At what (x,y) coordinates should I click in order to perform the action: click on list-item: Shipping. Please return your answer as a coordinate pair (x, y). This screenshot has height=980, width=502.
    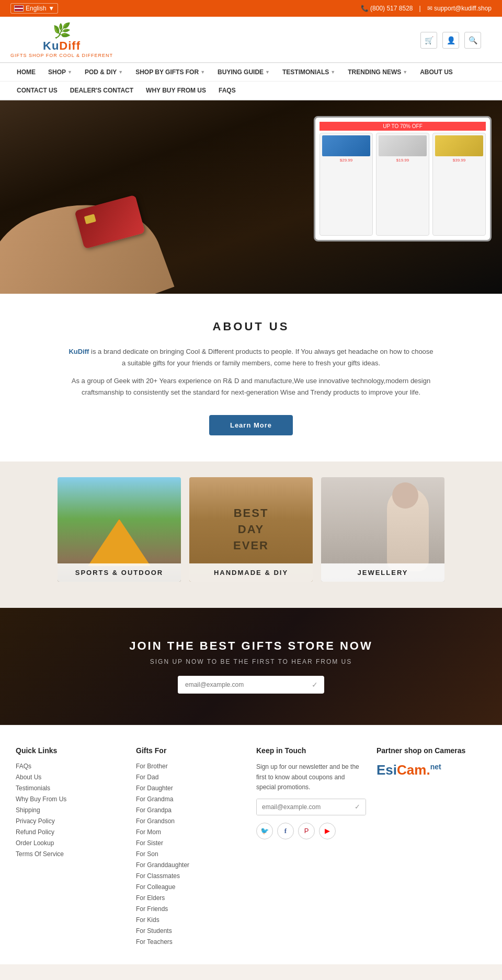
    Looking at the image, I should click on (71, 810).